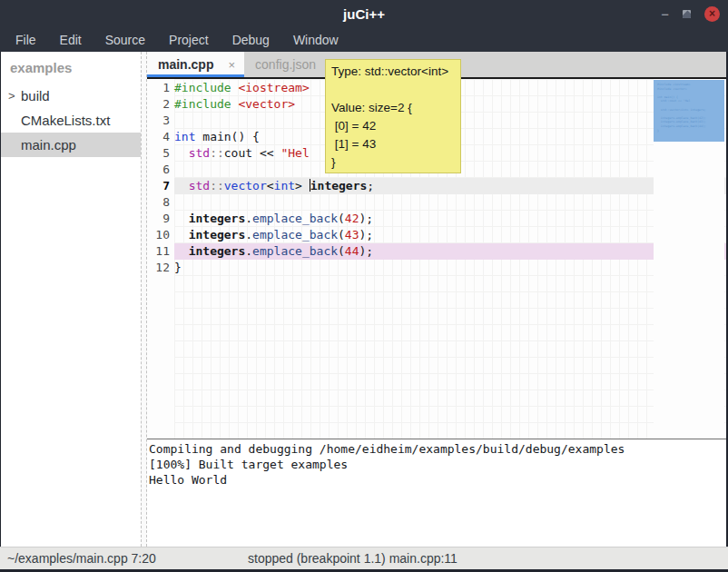 The image size is (728, 572). Describe the element at coordinates (227, 136) in the screenshot. I see `code-token: main() {` at that location.